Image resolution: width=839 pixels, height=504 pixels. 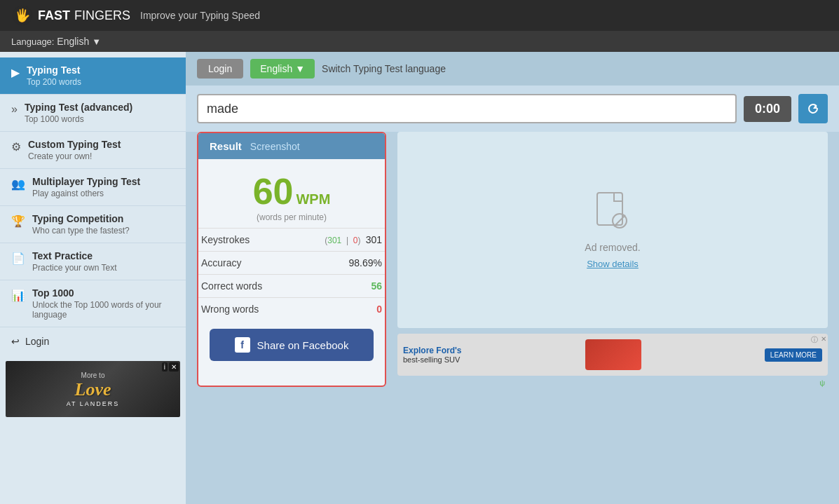 I want to click on keystrokes-detail: (301 | 0), so click(x=343, y=240).